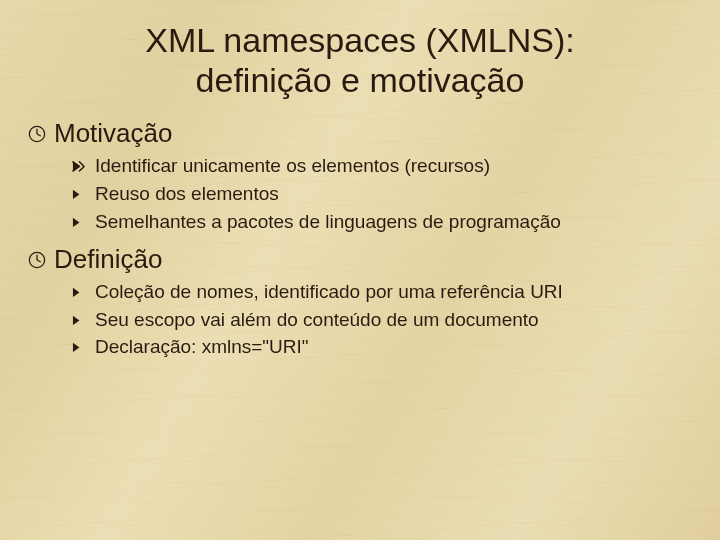 The height and width of the screenshot is (540, 720). I want to click on bullet-list: Identificar unicamente os elementos (rec…, so click(386, 194).